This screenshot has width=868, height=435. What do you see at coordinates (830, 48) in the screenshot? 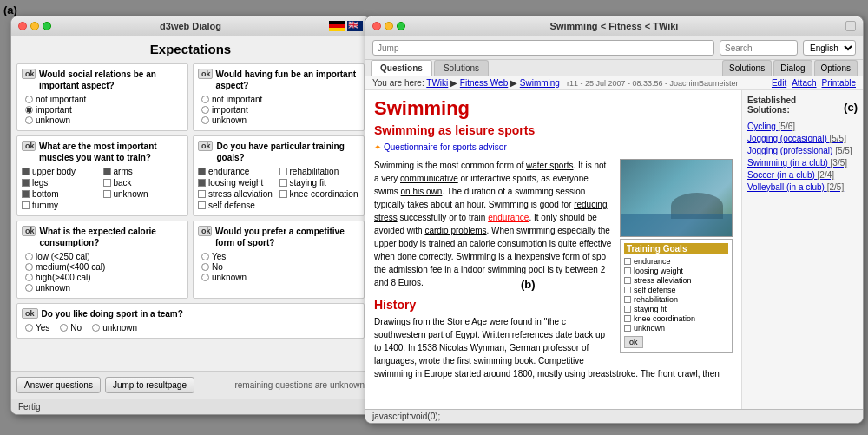
I see `language-select: English` at bounding box center [830, 48].